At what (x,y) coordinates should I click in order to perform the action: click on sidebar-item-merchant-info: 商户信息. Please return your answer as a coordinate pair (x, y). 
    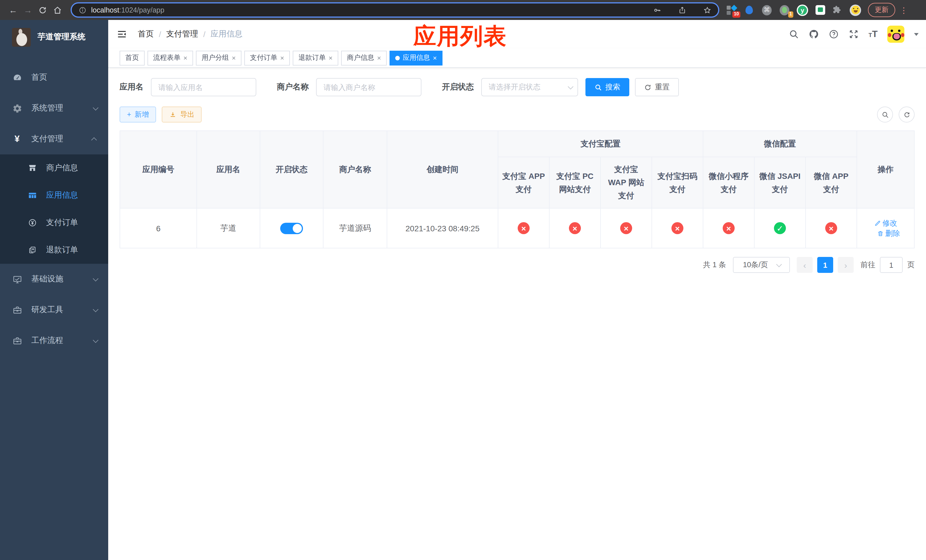
    Looking at the image, I should click on (54, 168).